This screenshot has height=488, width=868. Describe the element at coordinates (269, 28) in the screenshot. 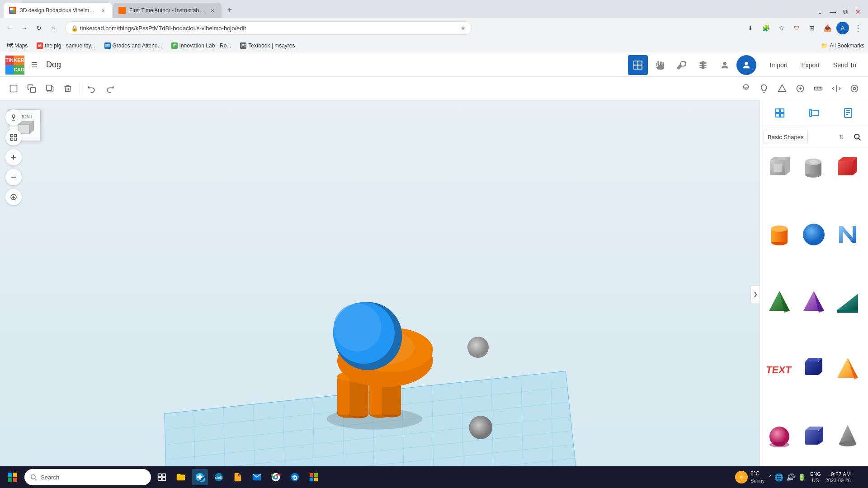

I see `address-bar: 🔒 tinkercad.com/things/kPssPtM7dBI-bodac…` at that location.